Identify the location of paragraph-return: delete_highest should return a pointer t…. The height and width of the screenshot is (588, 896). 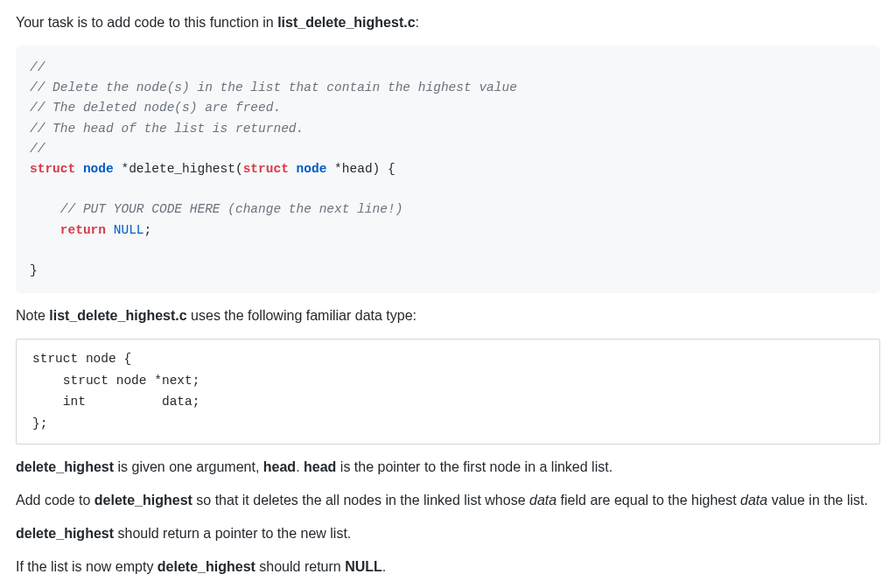
(448, 534).